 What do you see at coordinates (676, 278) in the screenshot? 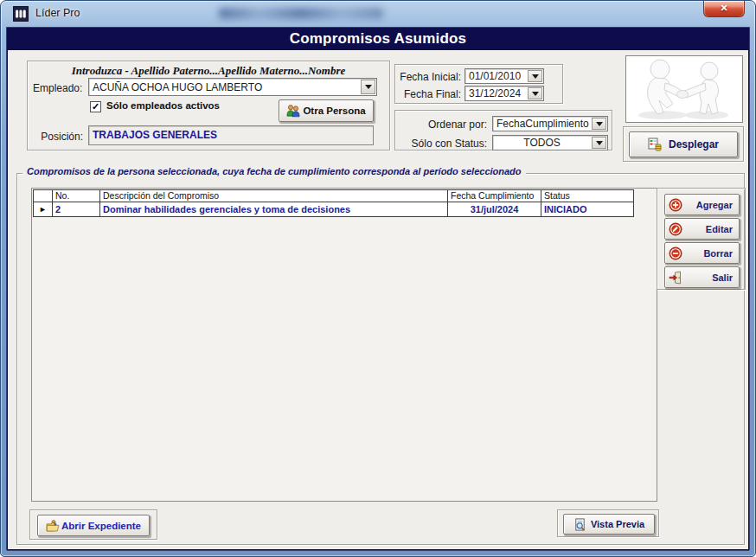
I see `exit-icon` at bounding box center [676, 278].